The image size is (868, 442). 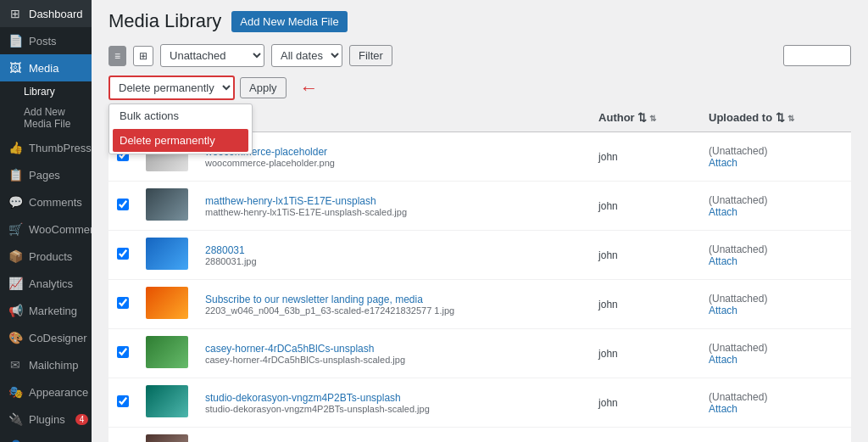 What do you see at coordinates (60, 229) in the screenshot?
I see `sidebar-item-label: WooCommerce` at bounding box center [60, 229].